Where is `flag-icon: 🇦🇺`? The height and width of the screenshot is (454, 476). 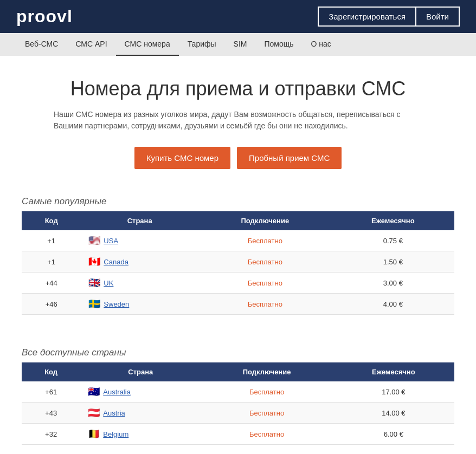 flag-icon: 🇦🇺 is located at coordinates (94, 392).